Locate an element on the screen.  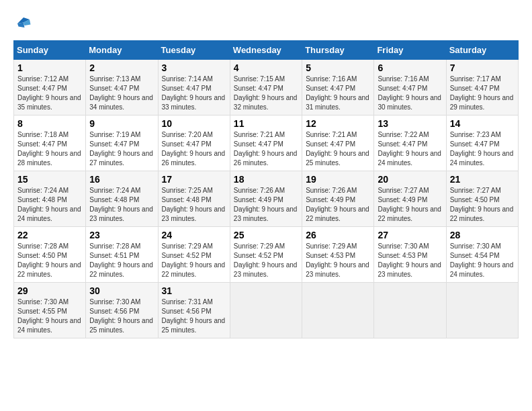
logo is located at coordinates (25, 24).